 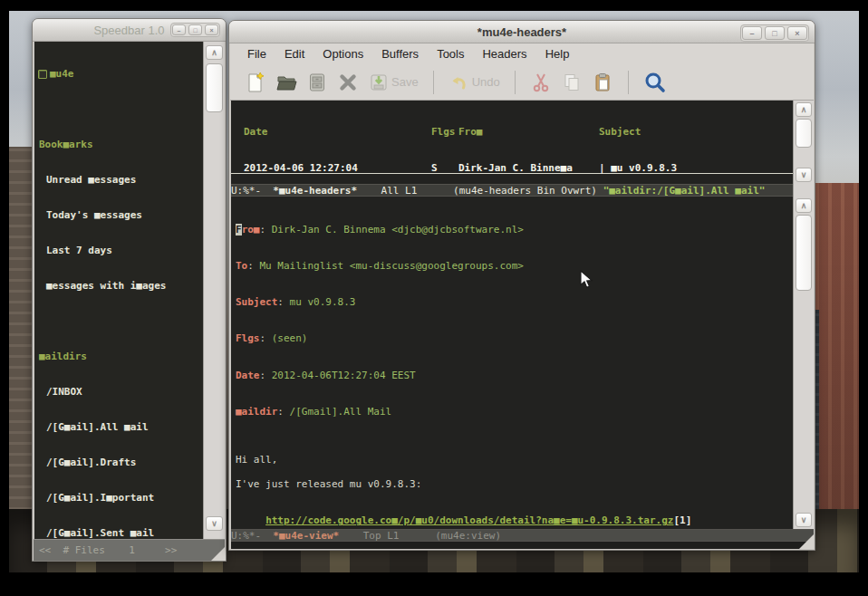 What do you see at coordinates (528, 190) in the screenshot?
I see `modeline-modes: (mu4e-headers Bin Ovwrt)` at bounding box center [528, 190].